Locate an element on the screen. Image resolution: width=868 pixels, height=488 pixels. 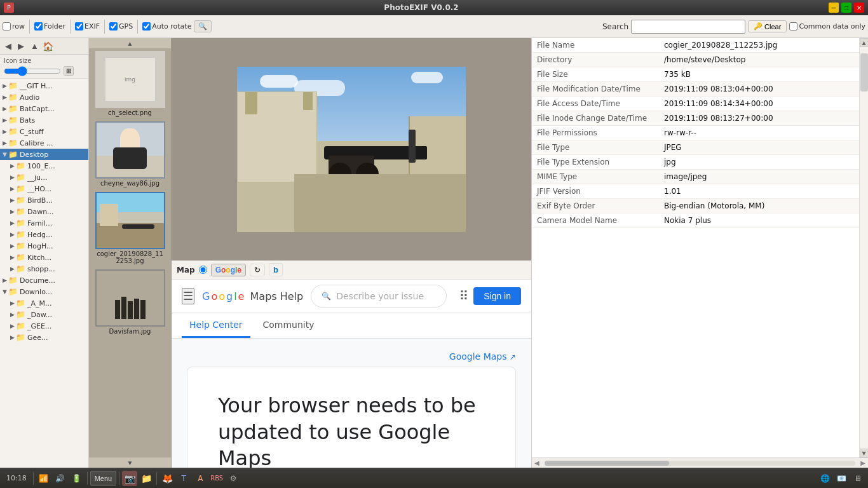
nav-up-button: ▲ is located at coordinates (34, 46).